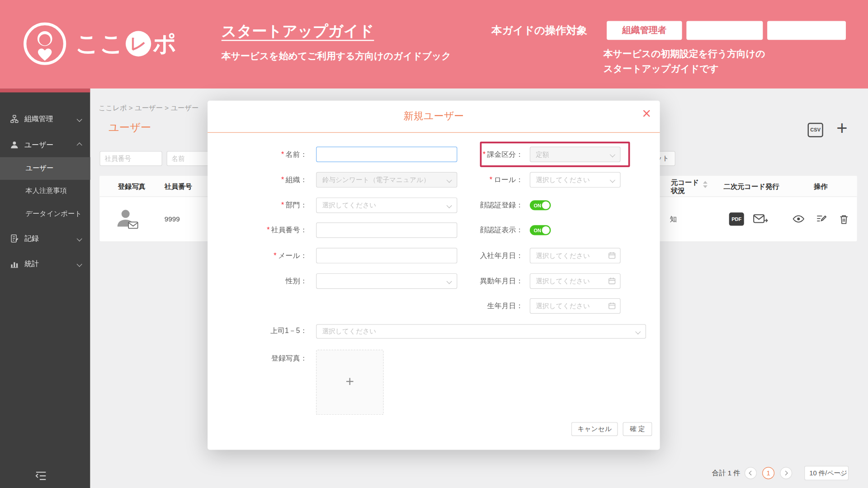 This screenshot has height=488, width=868. Describe the element at coordinates (14, 119) in the screenshot. I see `org-icon` at that location.